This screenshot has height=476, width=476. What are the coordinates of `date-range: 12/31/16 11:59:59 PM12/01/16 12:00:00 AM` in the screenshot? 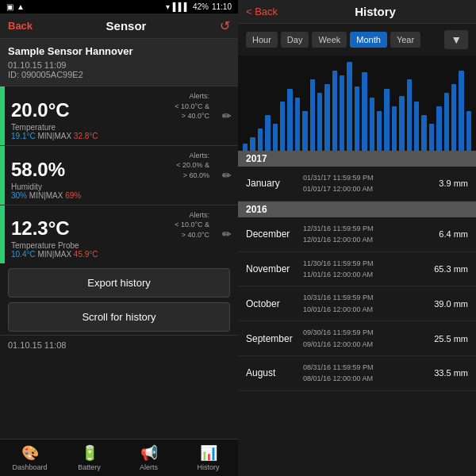 It's located at (371, 235).